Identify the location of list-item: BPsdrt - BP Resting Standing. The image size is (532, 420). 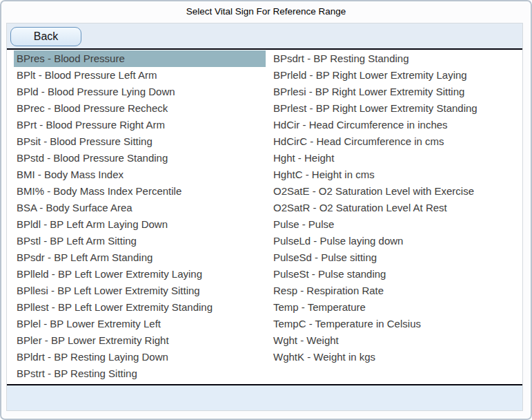
(396, 59).